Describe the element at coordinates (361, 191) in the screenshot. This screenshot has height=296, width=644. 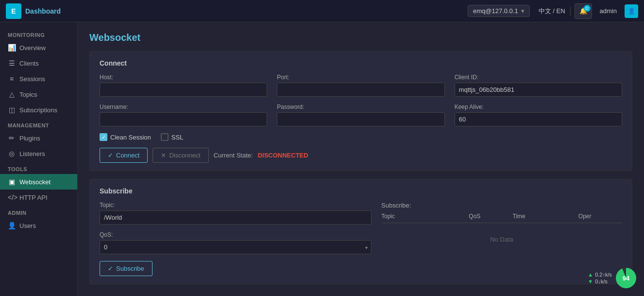
I see `subscribe-title: Subscribe` at that location.